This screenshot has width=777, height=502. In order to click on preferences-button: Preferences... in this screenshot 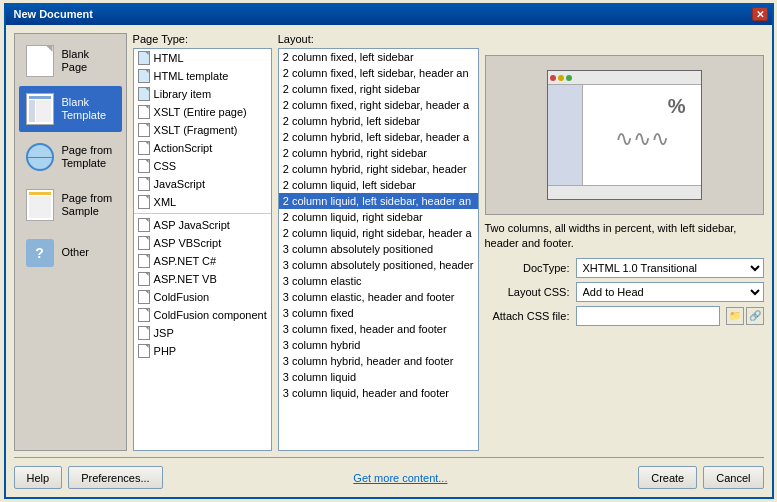, I will do `click(115, 478)`.